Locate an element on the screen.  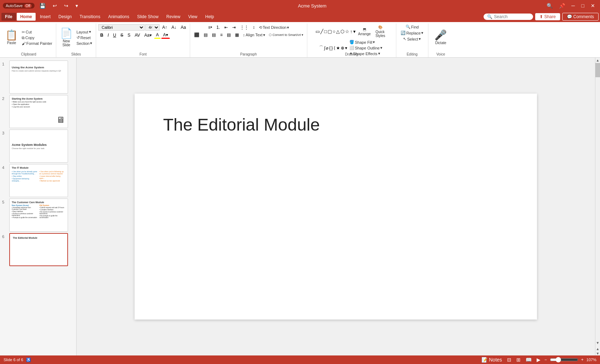
align-text-button: ↕ Align Text ▾ is located at coordinates (254, 35).